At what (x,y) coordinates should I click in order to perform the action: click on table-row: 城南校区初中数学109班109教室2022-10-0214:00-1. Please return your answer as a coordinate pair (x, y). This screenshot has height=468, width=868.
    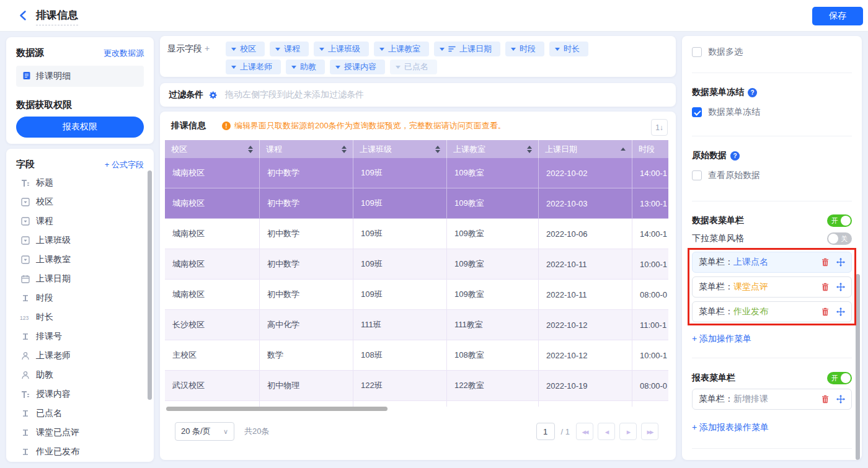
    Looking at the image, I should click on (417, 174).